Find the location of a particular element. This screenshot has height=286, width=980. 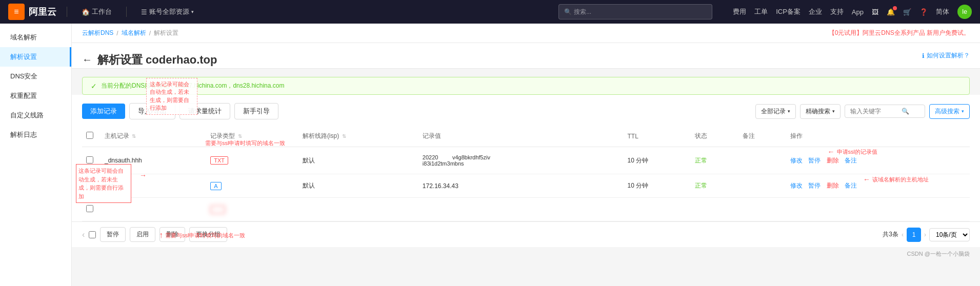

table-row: hhh A 默认 172.16.34.43 10 分钟 正常 修改 暂停 is located at coordinates (526, 186).